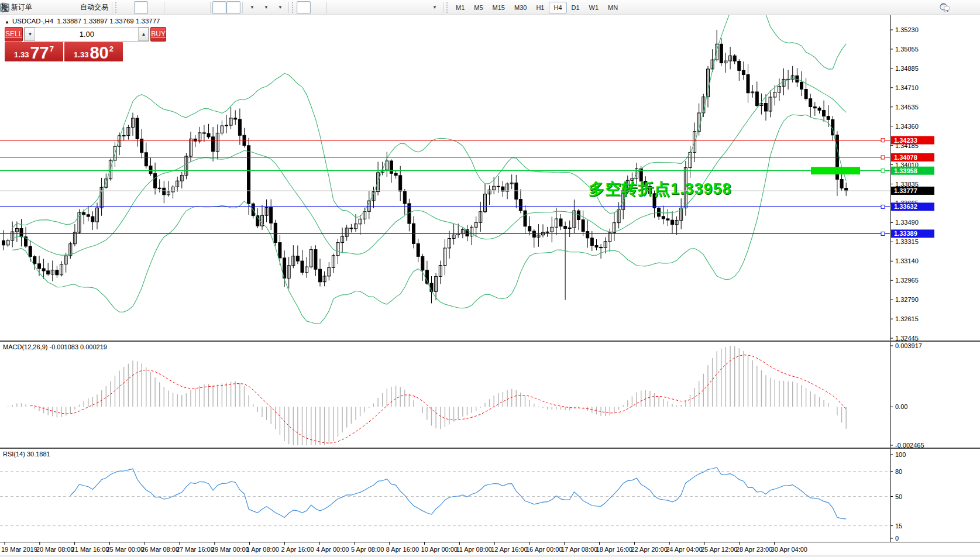 The height and width of the screenshot is (557, 980). What do you see at coordinates (27, 454) in the screenshot?
I see `rsi-indicator-label: RSI(14) 30.1881` at bounding box center [27, 454].